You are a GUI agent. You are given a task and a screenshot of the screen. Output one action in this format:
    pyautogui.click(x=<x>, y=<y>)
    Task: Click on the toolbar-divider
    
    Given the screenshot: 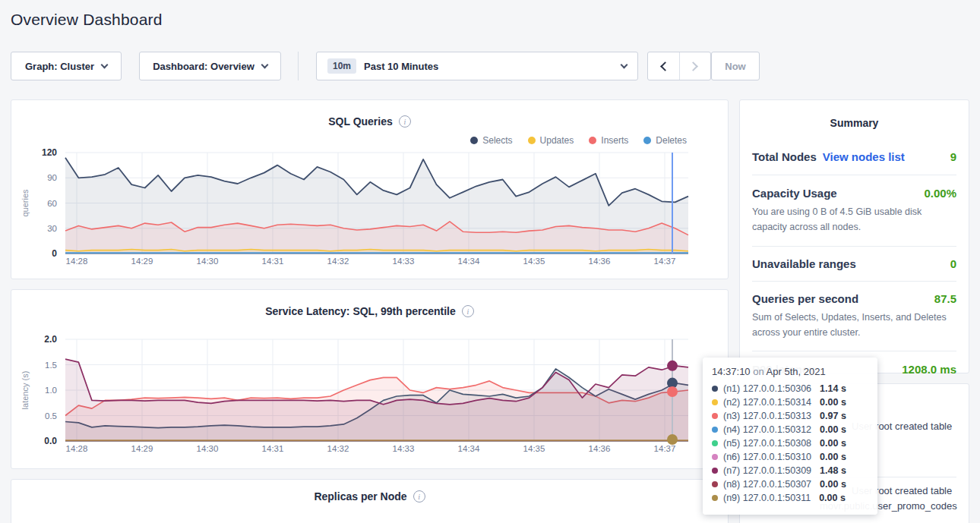 What is the action you would take?
    pyautogui.click(x=298, y=66)
    